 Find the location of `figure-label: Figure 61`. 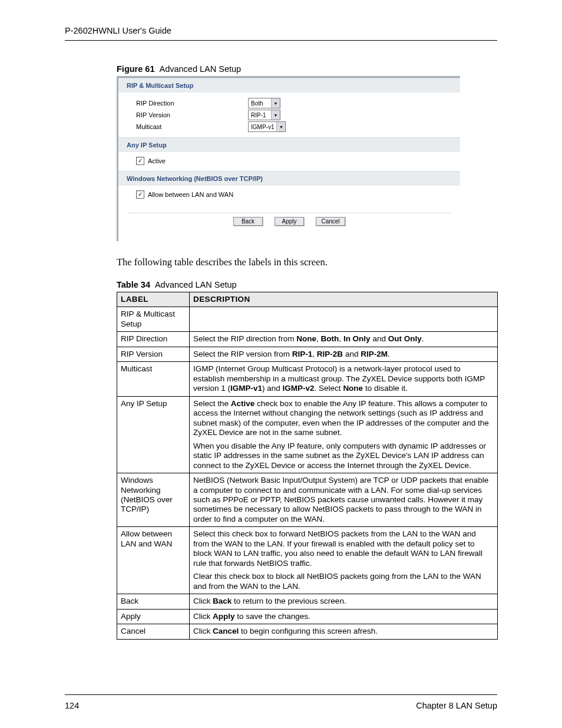

figure-label: Figure 61 is located at coordinates (135, 69).